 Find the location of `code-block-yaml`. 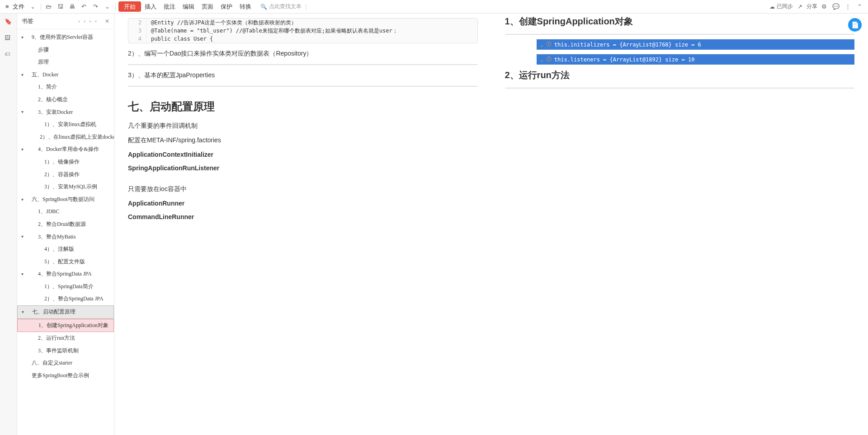

code-block-yaml is located at coordinates (303, 86).